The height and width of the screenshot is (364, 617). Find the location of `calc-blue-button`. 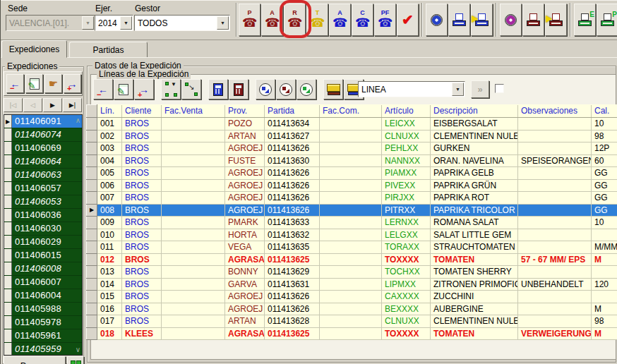

calc-blue-button is located at coordinates (218, 89).